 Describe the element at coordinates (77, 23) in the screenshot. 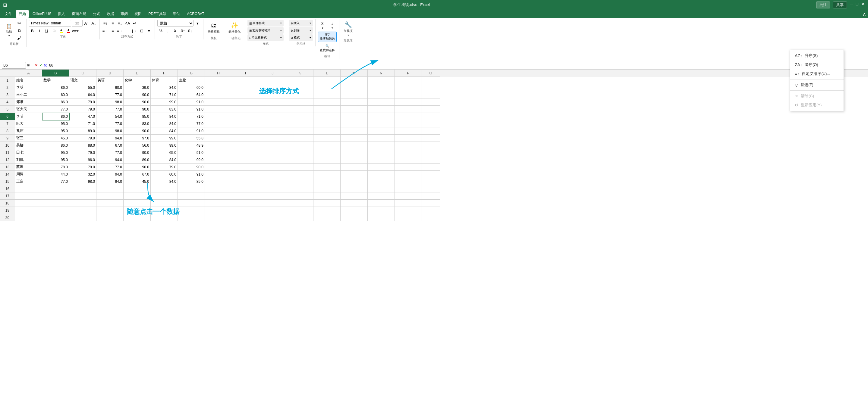

I see `font-size-input` at that location.